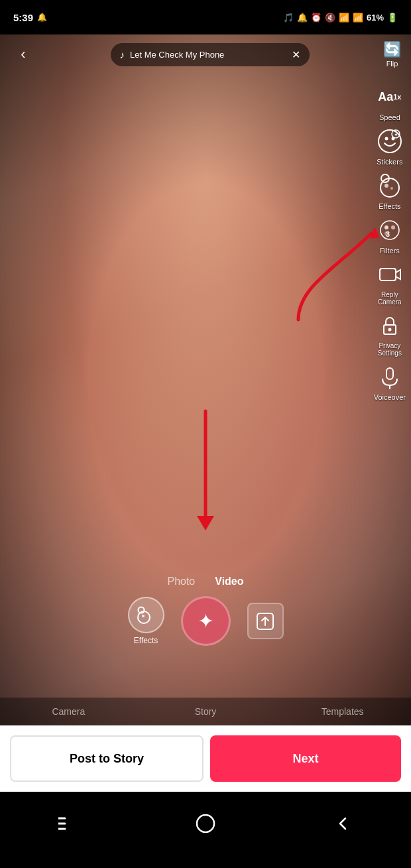 The width and height of the screenshot is (411, 868). Describe the element at coordinates (206, 17) in the screenshot. I see `status-bar: 5:39 🔔 🎵 🔔 ⏰ 🔇 📶 📶 61% 🔋` at that location.